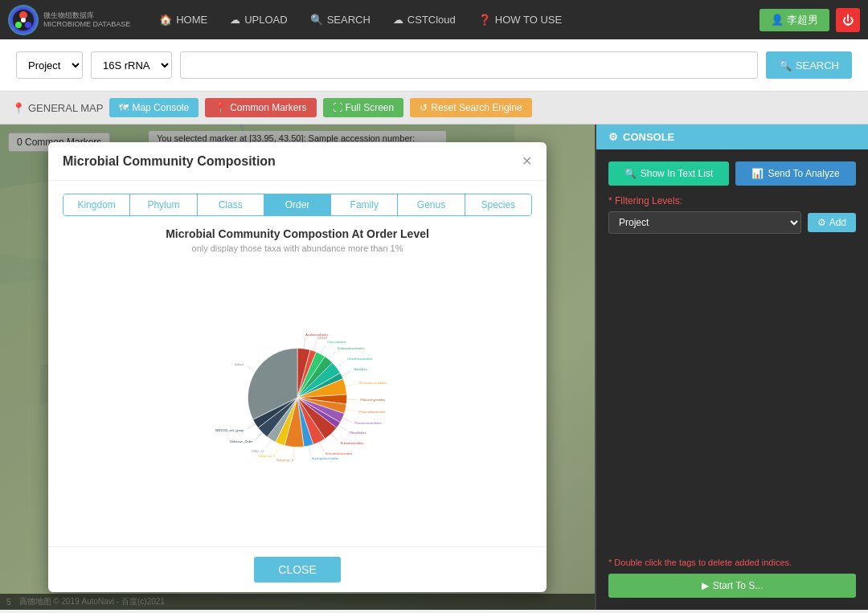 The height and width of the screenshot is (613, 868). Describe the element at coordinates (360, 370) in the screenshot. I see `pie-label: Gaielales` at that location.